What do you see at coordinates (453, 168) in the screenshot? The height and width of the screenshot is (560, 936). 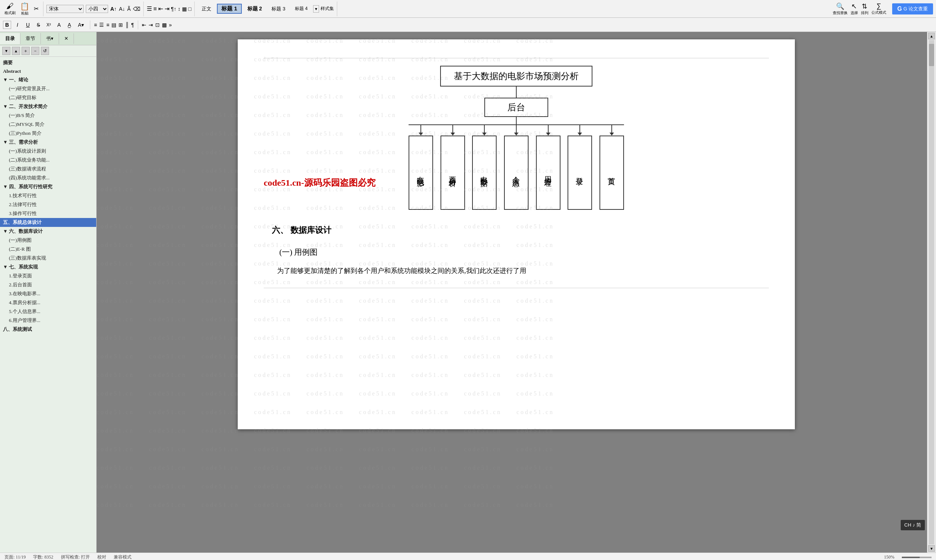 I see `branch-piaofangfenxi: 票房分析` at bounding box center [453, 168].